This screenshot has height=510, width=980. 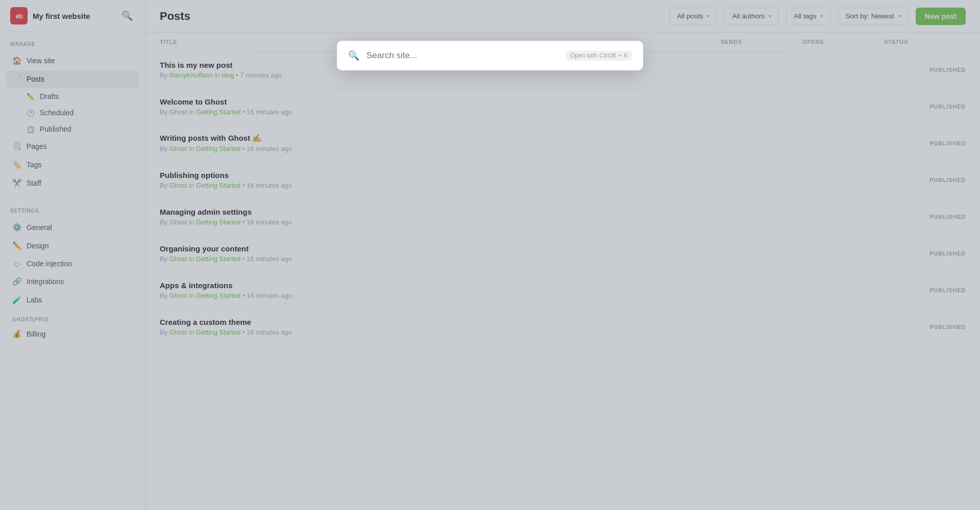 I want to click on search-input-row: 🔍 Open with Ctrl/⌘ + K, so click(x=490, y=56).